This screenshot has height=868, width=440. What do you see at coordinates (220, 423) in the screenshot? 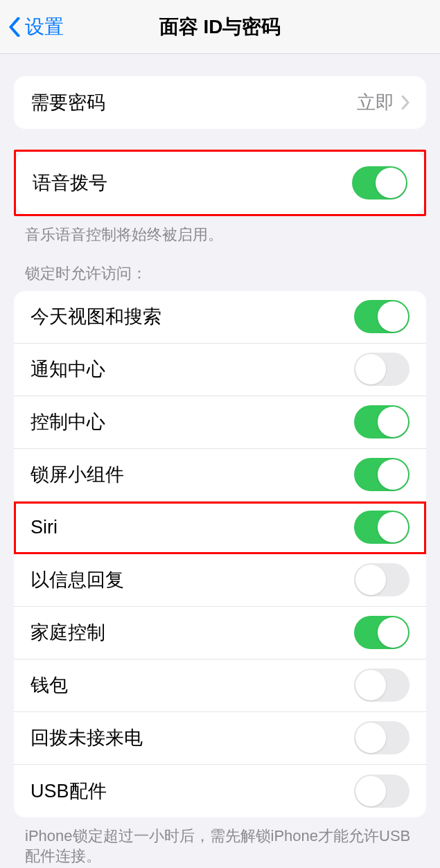
I see `lockscreen-row: 控制中心` at bounding box center [220, 423].